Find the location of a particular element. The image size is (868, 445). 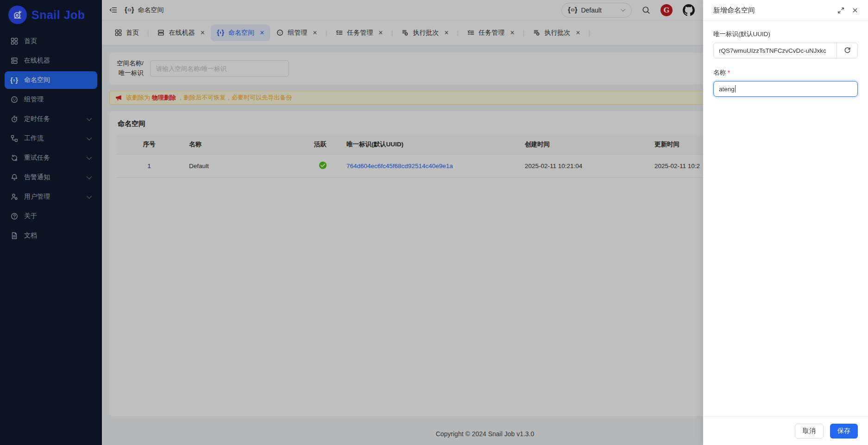

uuid-input is located at coordinates (775, 50).